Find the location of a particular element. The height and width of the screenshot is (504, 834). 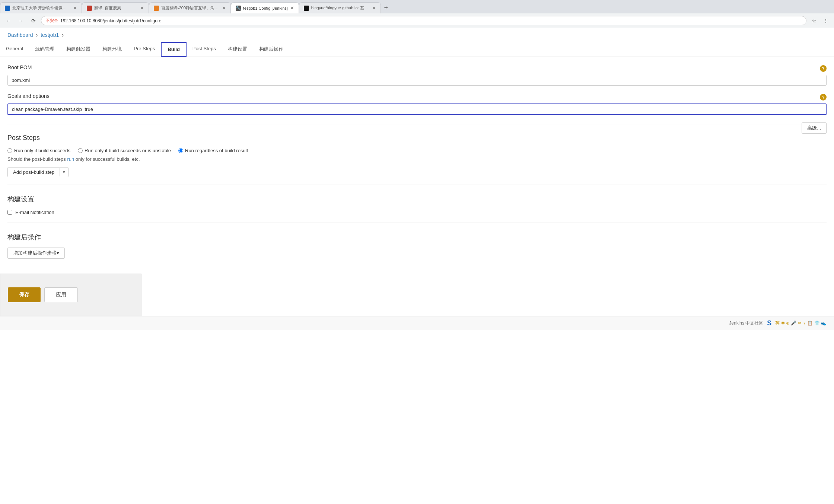

radio-run-success: Run only if build succeeds is located at coordinates (39, 150).